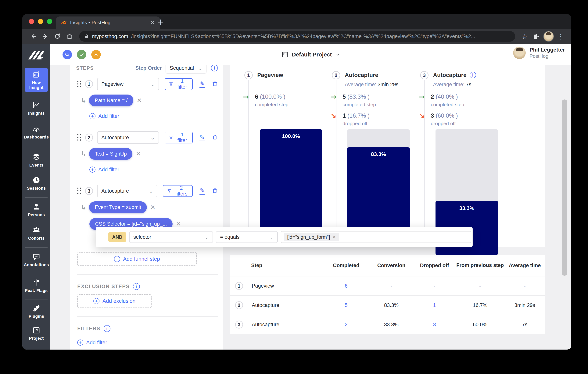 This screenshot has height=374, width=588. I want to click on row-step-number: 3, so click(239, 324).